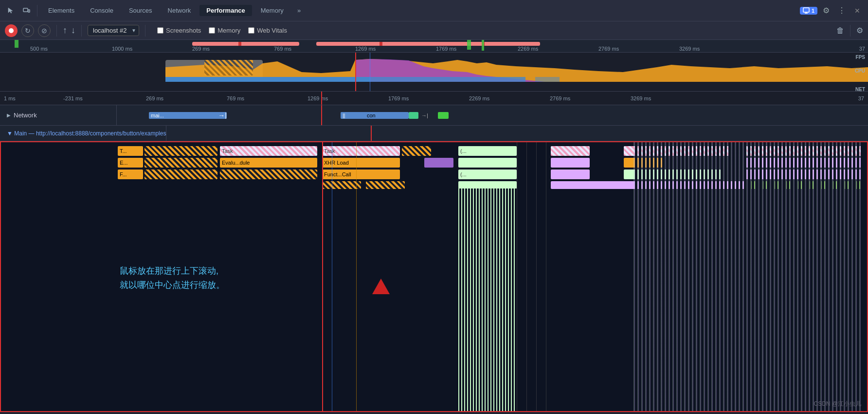 The image size is (868, 414). What do you see at coordinates (130, 151) in the screenshot?
I see `flame-bar-t: T...` at bounding box center [130, 151].